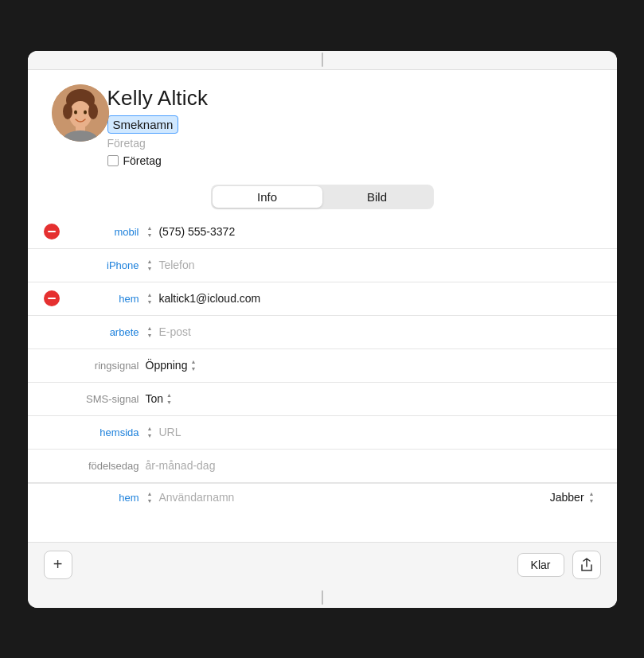 This screenshot has height=658, width=644. I want to click on email-label-1: hem, so click(103, 299).